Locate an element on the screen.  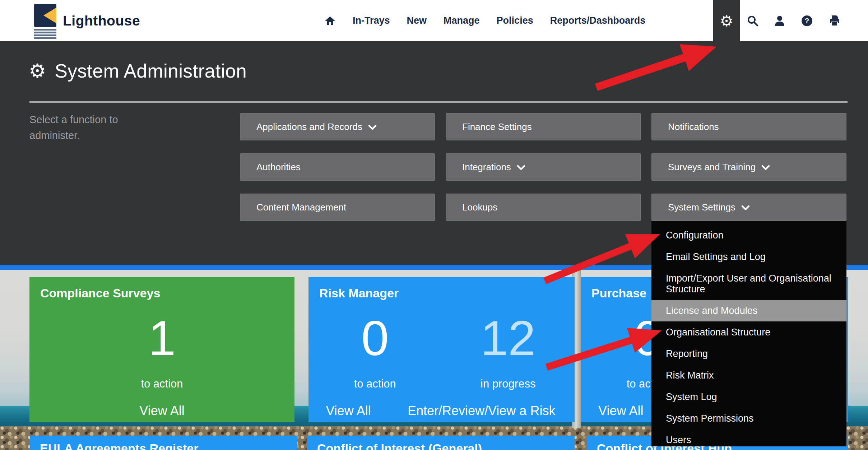
tile-compliance-surveys: Compliance Surveys 1 to action View All is located at coordinates (162, 349).